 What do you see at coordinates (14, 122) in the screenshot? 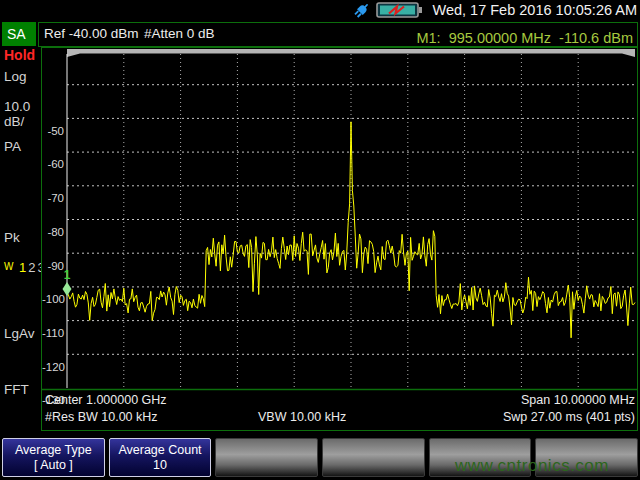
I see `scale-unit-annunciator: dB/` at bounding box center [14, 122].